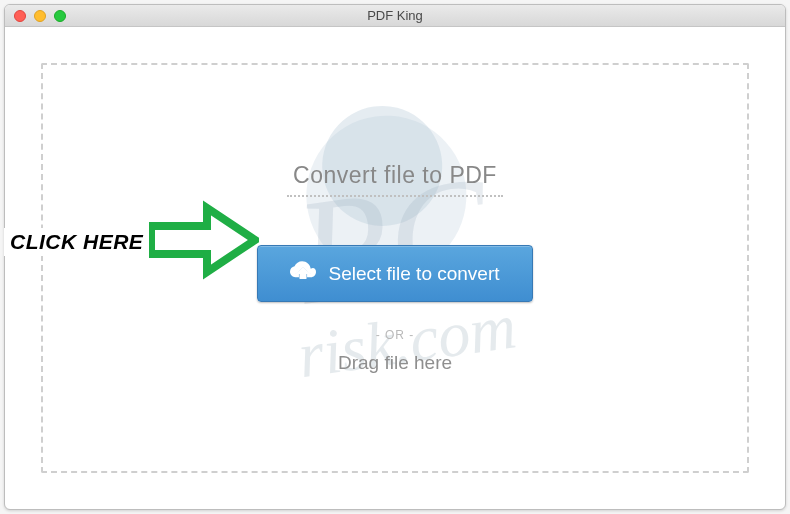  What do you see at coordinates (395, 180) in the screenshot?
I see `page-title: Convert file to PDF` at bounding box center [395, 180].